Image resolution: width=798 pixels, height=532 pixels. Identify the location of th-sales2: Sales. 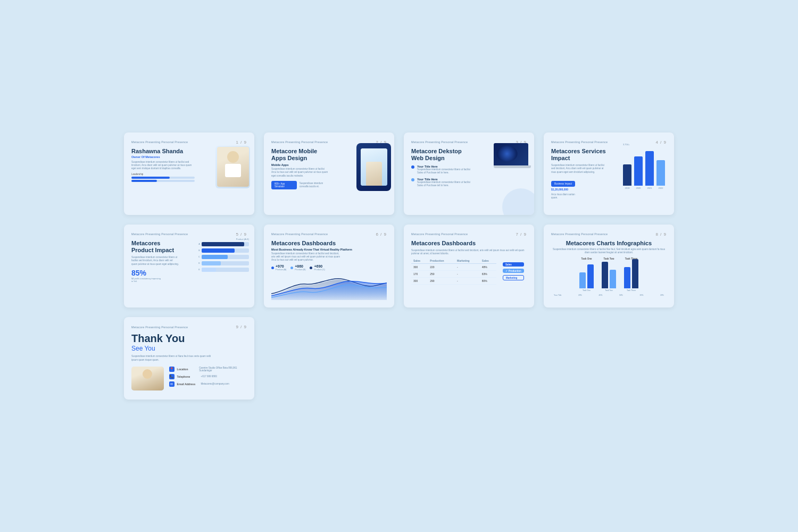
(488, 261).